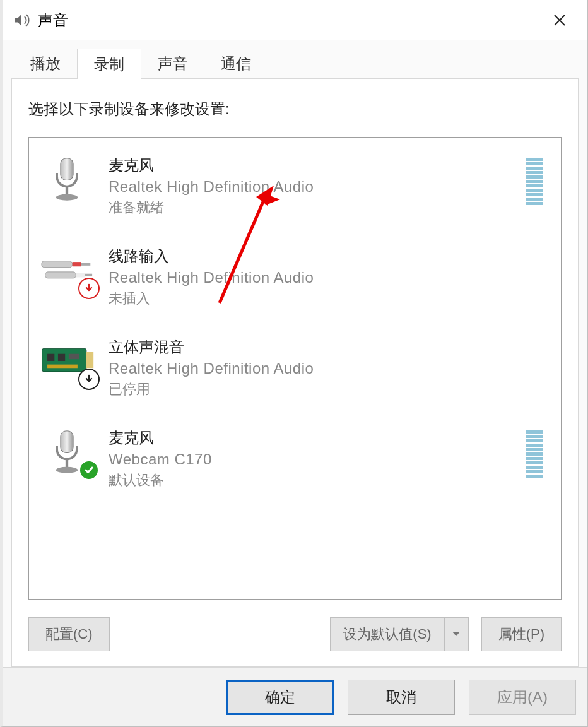 Image resolution: width=588 pixels, height=727 pixels. Describe the element at coordinates (295, 109) in the screenshot. I see `panel-instructions: 选择以下录制设备来修改设置:` at that location.